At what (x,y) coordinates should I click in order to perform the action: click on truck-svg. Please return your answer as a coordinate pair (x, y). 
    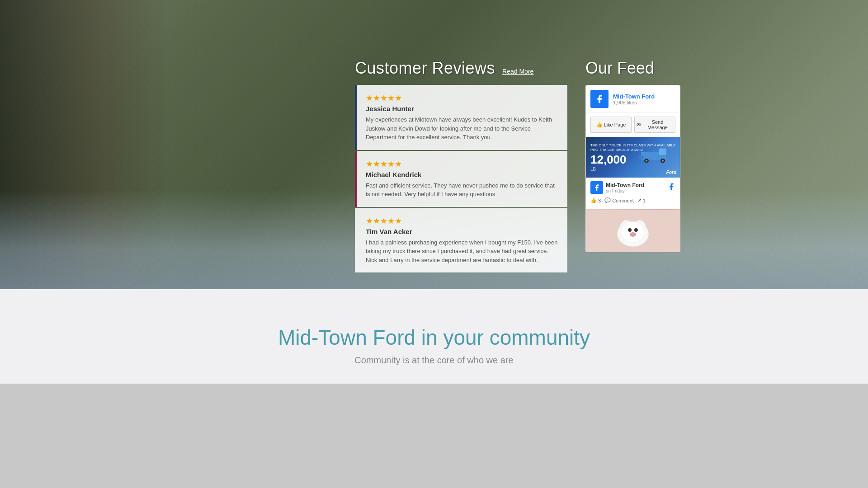
    Looking at the image, I should click on (657, 154).